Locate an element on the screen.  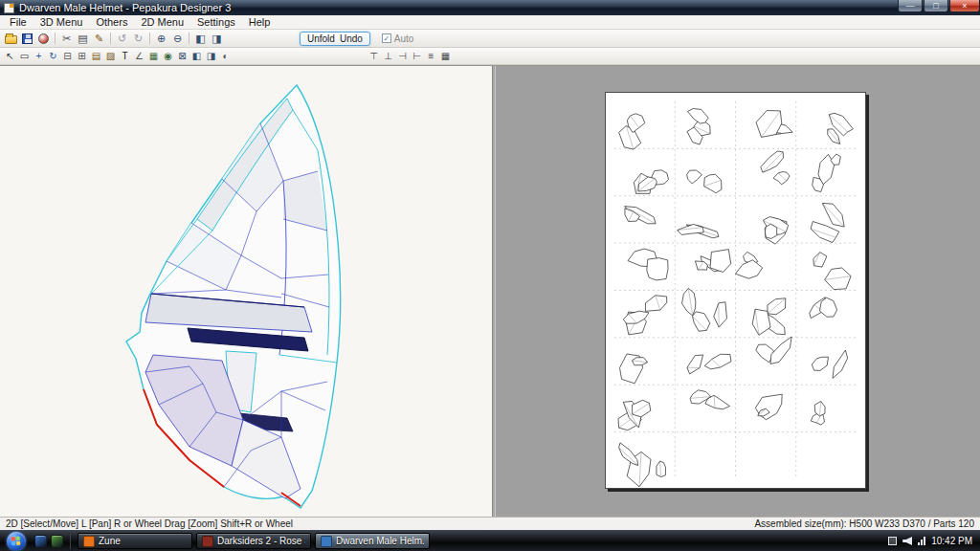
unfold-undo-group: Unfold Undo is located at coordinates (335, 38).